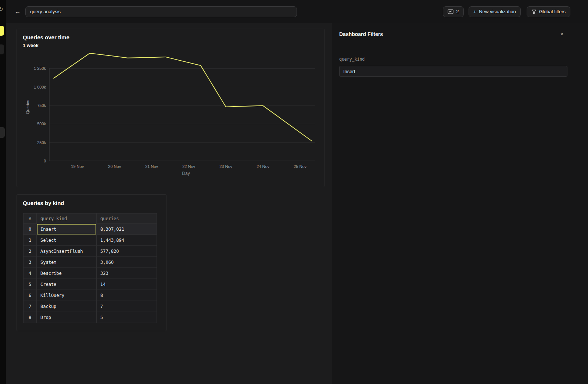  Describe the element at coordinates (42, 105) in the screenshot. I see `svg-text: 750k` at that location.